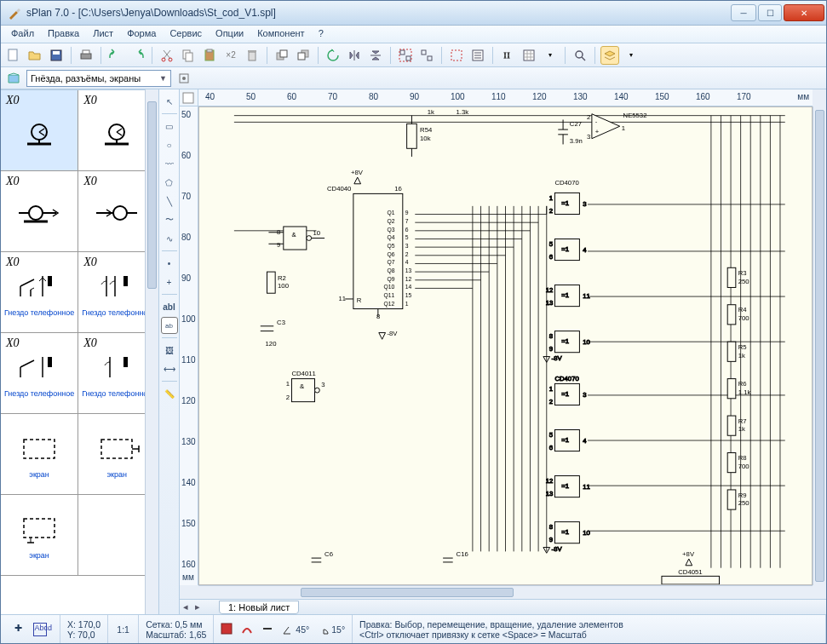 The height and width of the screenshot is (644, 827). What do you see at coordinates (457, 55) in the screenshot?
I see `select-box-button` at bounding box center [457, 55].